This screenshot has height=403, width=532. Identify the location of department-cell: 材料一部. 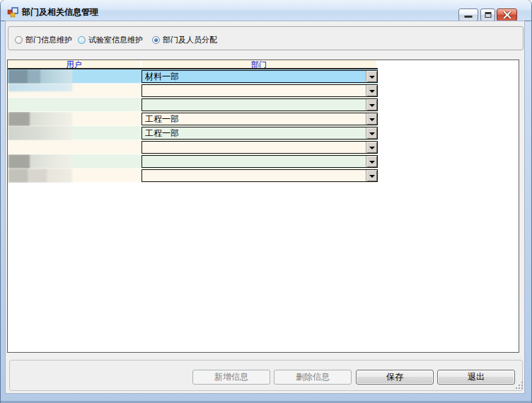
(260, 76).